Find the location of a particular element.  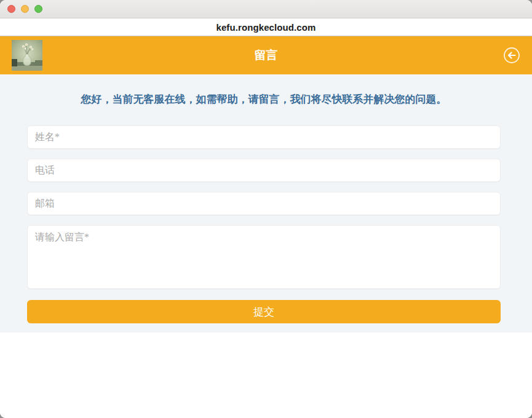

page-title: 留言 is located at coordinates (266, 55).